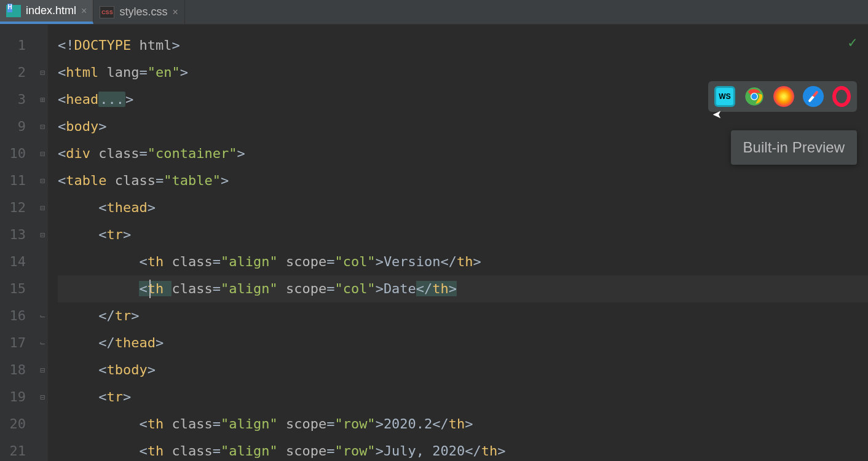  What do you see at coordinates (463, 343) in the screenshot?
I see `code-line: </thead>` at bounding box center [463, 343].